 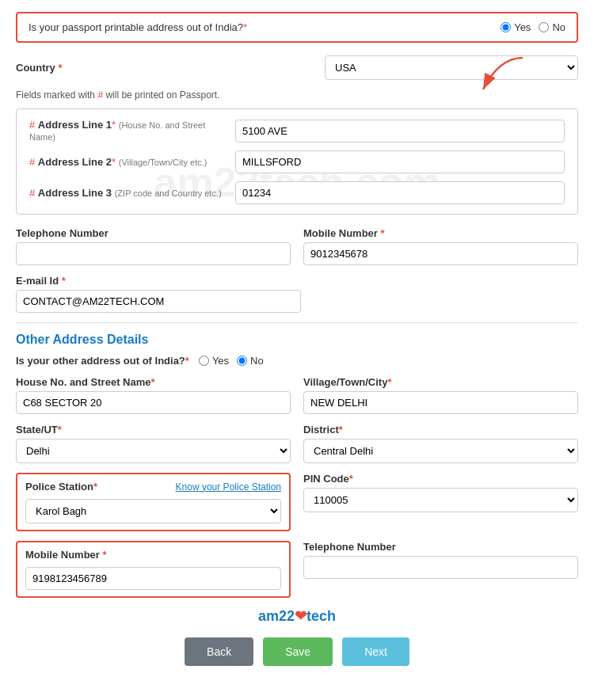 What do you see at coordinates (440, 451) in the screenshot?
I see `district-select: Central Delhi North Delhi South Delhi Ea…` at bounding box center [440, 451].